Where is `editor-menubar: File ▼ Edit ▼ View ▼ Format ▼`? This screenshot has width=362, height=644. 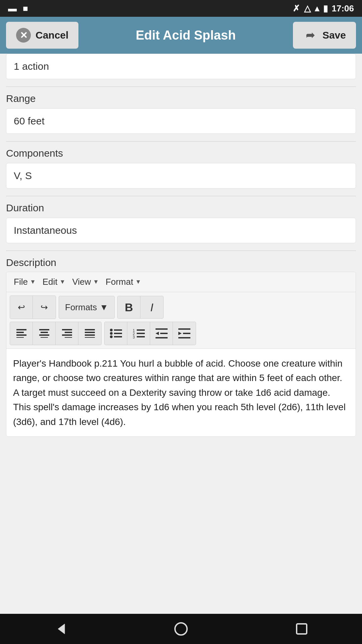
editor-menubar: File ▼ Edit ▼ View ▼ Format ▼ is located at coordinates (181, 282).